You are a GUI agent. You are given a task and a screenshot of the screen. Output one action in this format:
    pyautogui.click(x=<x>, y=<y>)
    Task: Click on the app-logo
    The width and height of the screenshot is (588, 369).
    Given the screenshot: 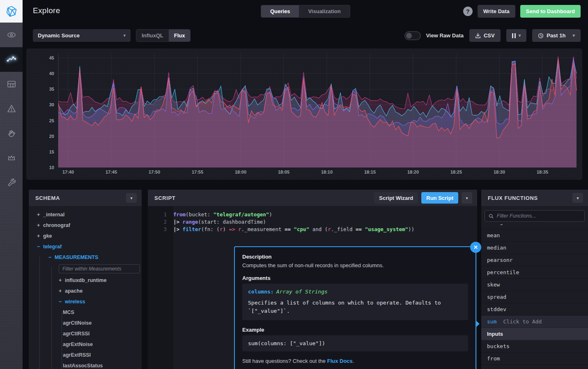 What is the action you would take?
    pyautogui.click(x=11, y=11)
    